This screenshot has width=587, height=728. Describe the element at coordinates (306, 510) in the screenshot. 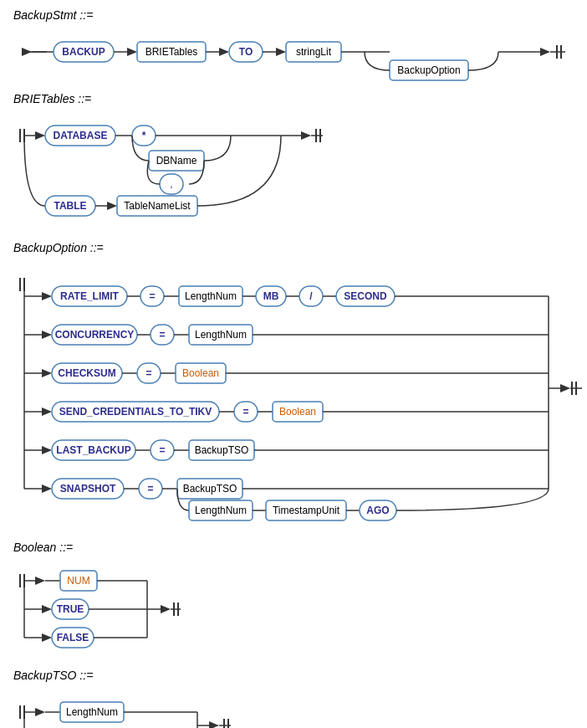

I see `svg-text: TimestampUnit` at that location.